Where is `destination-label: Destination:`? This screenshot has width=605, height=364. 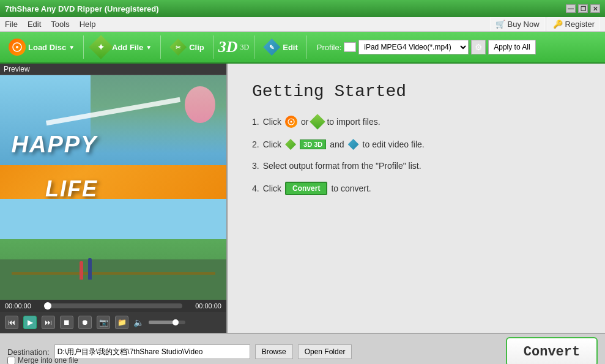
destination-label: Destination: is located at coordinates (28, 352).